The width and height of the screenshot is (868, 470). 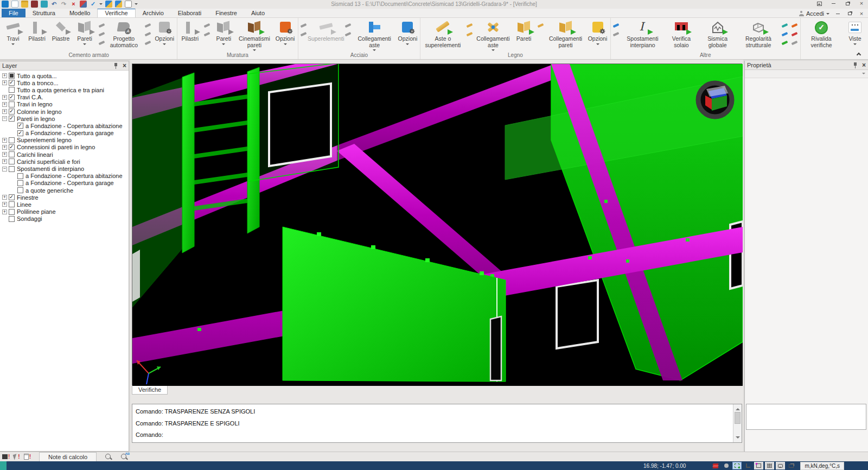 I want to click on doc-restore-button, so click(x=850, y=14).